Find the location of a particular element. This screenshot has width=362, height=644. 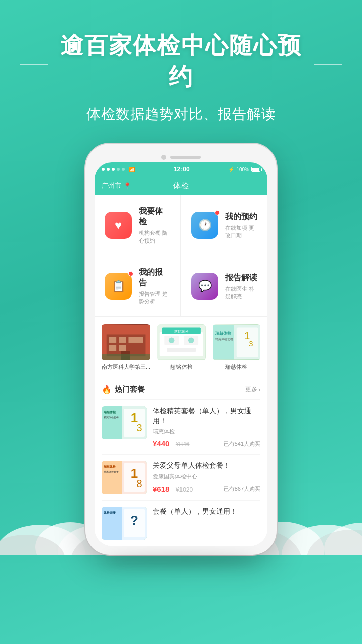

pkg-org-2: 爱康国宾体检中心 is located at coordinates (207, 477).